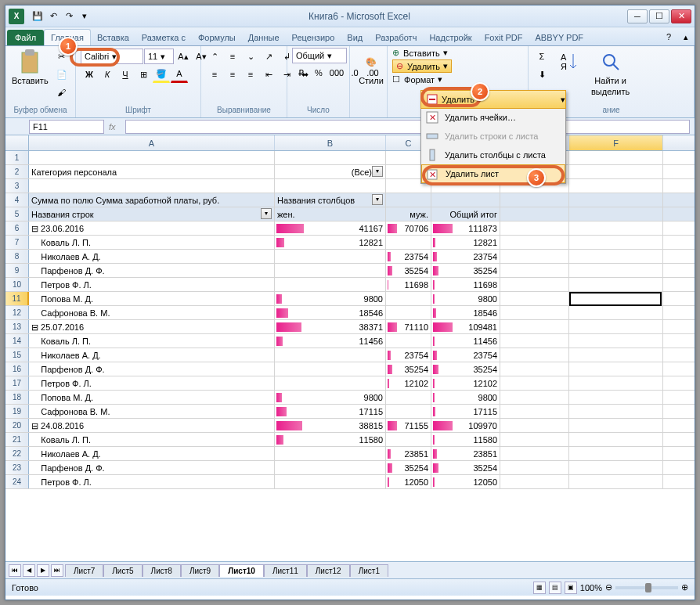 The image size is (700, 605). What do you see at coordinates (466, 214) in the screenshot?
I see `cell: Общий итог` at bounding box center [466, 214].